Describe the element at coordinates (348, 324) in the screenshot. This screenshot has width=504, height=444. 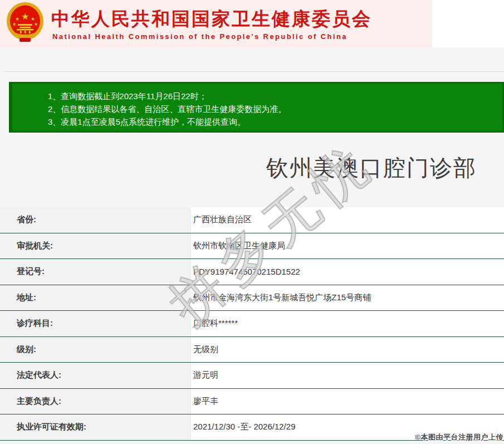
I see `field-value: 口腔科******` at that location.